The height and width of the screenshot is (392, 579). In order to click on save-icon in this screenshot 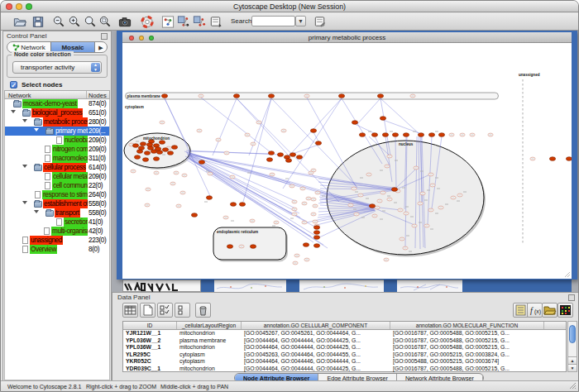, I will do `click(38, 22)`.